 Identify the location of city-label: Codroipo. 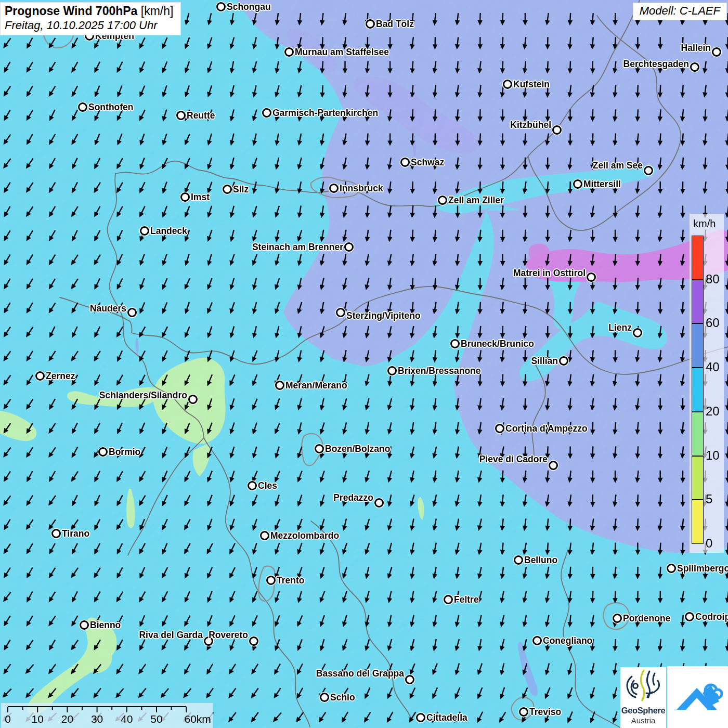
(711, 617).